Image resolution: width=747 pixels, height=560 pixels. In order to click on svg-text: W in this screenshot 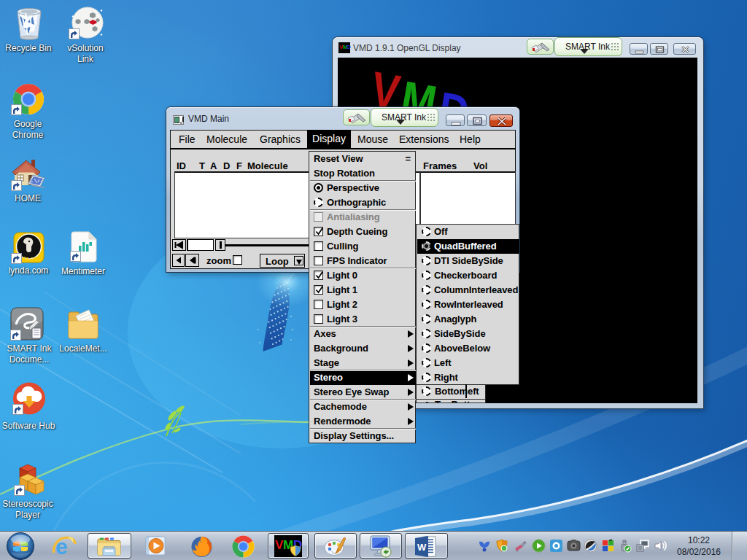, I will do `click(422, 547)`.